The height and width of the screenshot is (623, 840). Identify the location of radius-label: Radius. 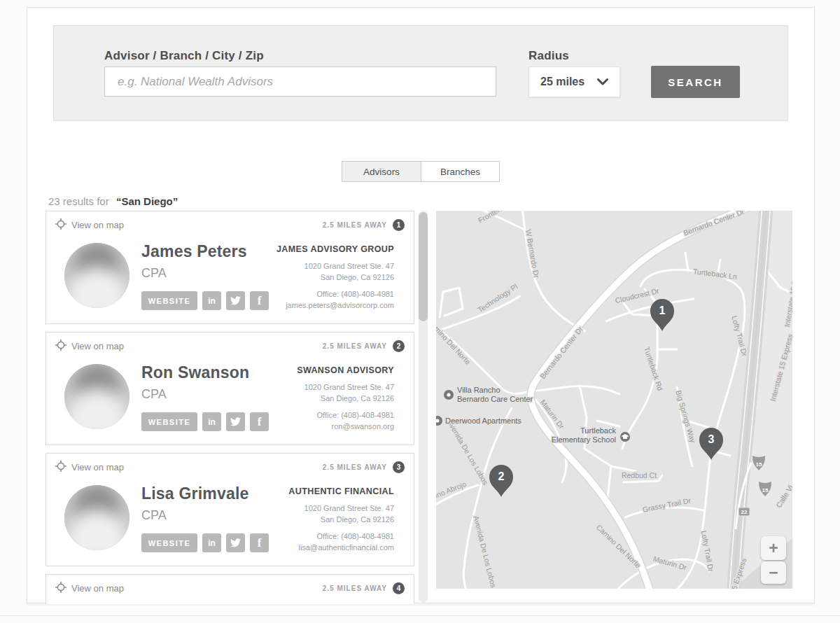
(549, 56).